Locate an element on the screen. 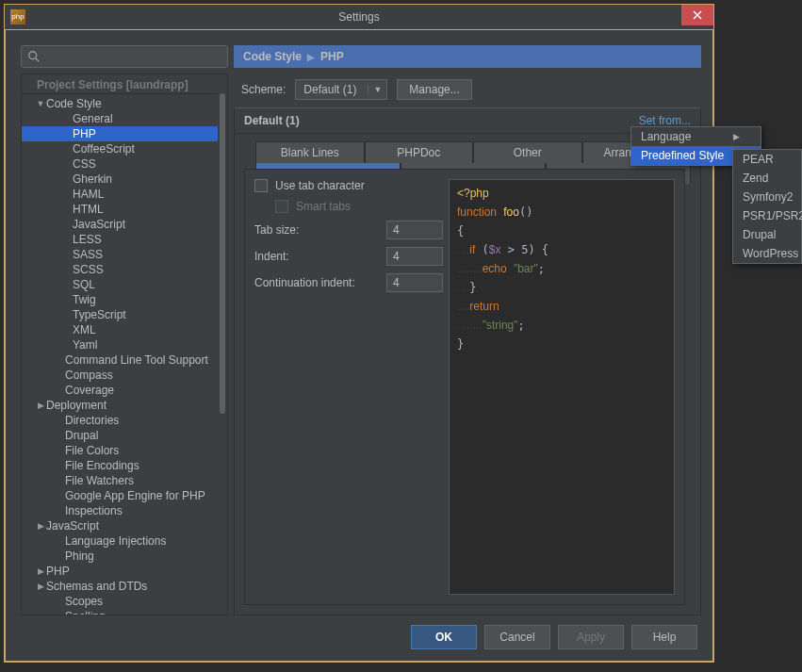  tree-item: Yaml is located at coordinates (120, 345).